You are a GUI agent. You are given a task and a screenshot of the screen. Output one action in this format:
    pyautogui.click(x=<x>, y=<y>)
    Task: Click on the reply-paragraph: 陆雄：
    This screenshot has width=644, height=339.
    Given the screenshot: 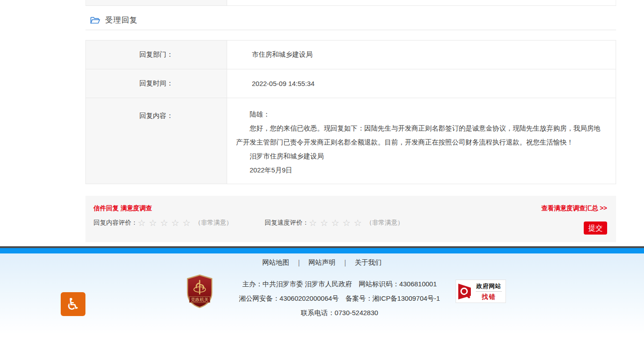 What is the action you would take?
    pyautogui.click(x=420, y=114)
    